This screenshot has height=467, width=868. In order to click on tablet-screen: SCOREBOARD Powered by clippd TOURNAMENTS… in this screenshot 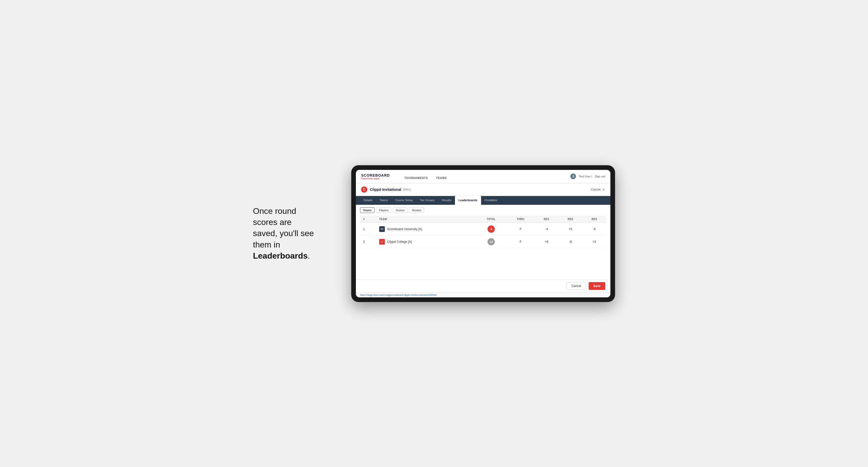, I will do `click(483, 234)`.